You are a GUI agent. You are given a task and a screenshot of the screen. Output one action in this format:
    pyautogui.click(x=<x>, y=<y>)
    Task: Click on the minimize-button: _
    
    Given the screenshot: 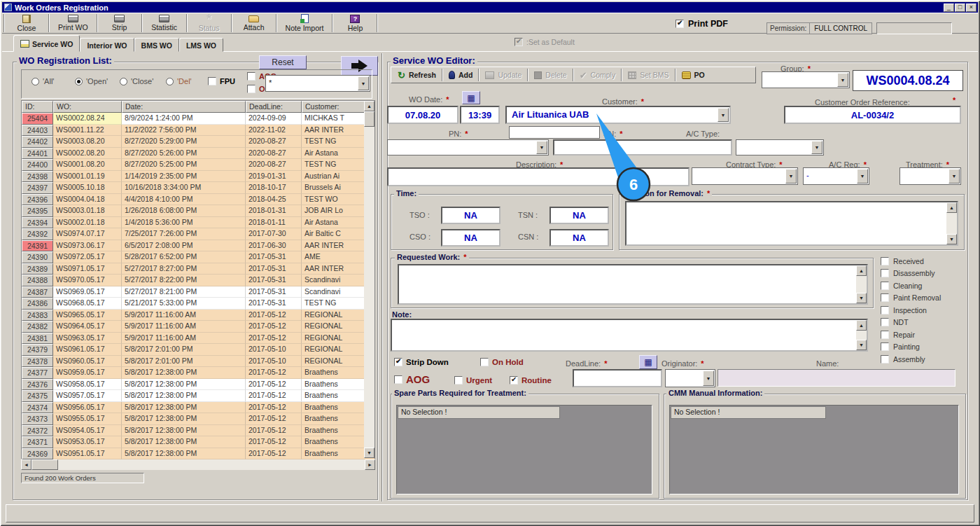 What is the action you would take?
    pyautogui.click(x=949, y=8)
    